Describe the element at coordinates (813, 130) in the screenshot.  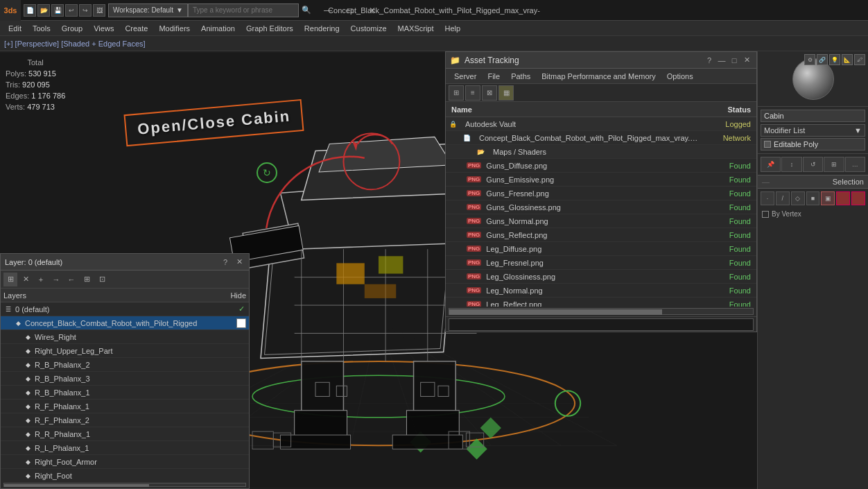
I see `modifier-list-header: Modifier List ▼` at that location.